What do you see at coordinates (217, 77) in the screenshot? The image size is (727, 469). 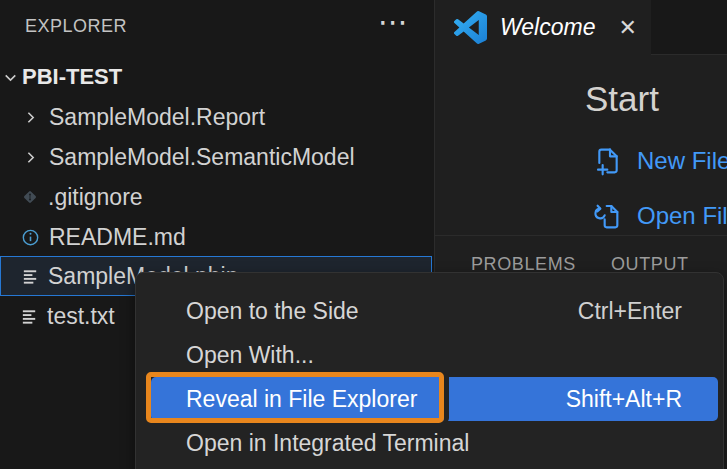 I see `tree-root-pbi-test: PBI-TEST` at bounding box center [217, 77].